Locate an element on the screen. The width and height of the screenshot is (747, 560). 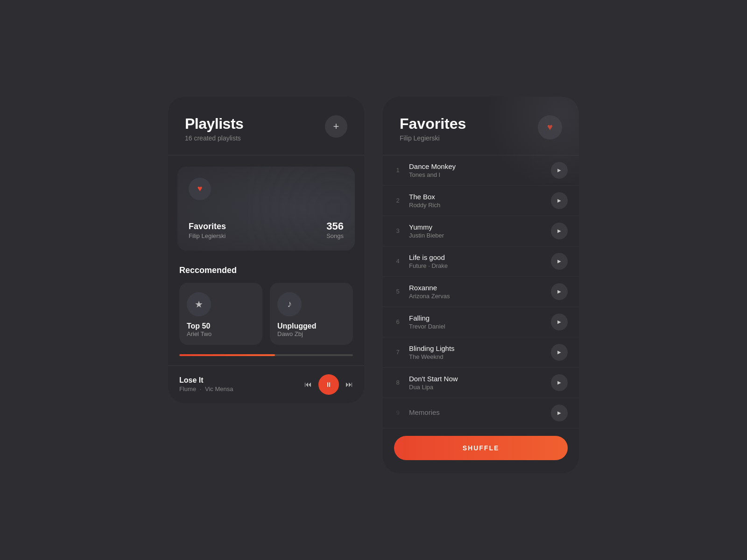
song-artist-7: The Weeknd is located at coordinates (476, 357).